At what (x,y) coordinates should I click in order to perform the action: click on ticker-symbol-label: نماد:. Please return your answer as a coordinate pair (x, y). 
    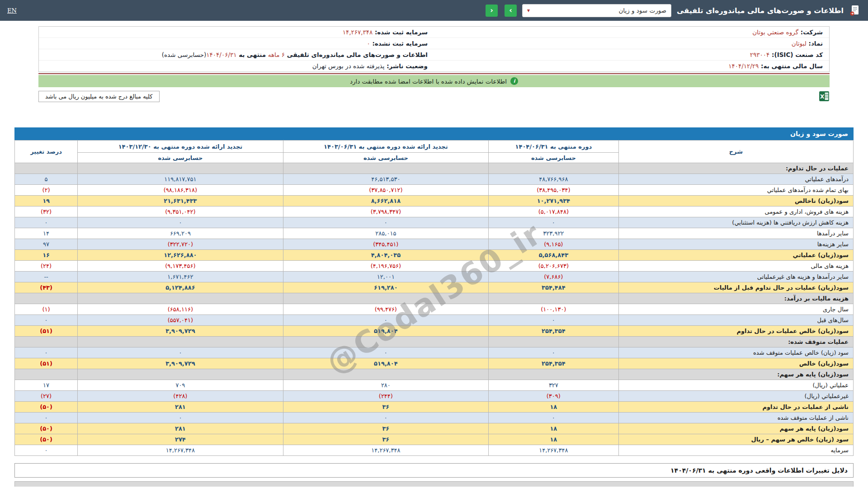
    Looking at the image, I should click on (815, 43).